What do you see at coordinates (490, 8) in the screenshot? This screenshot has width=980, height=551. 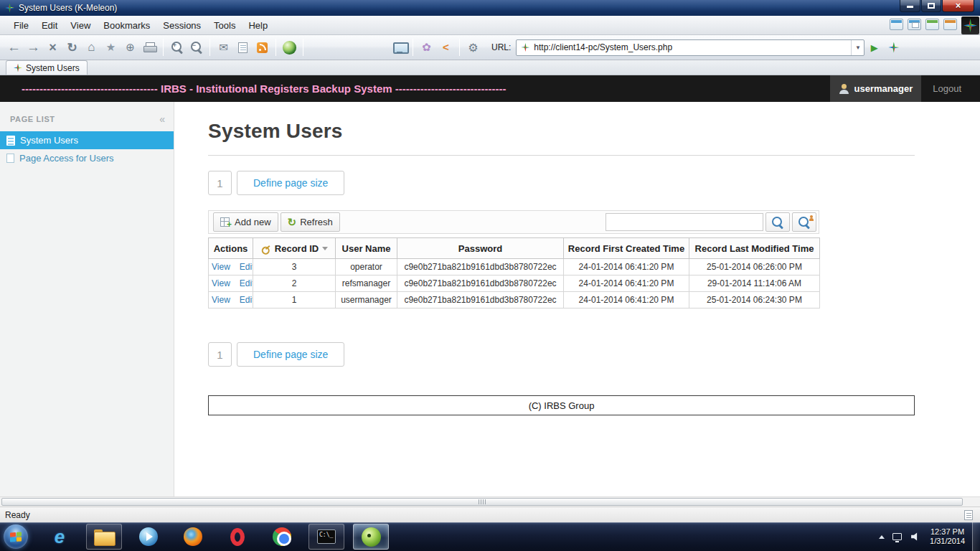 I see `window-titlebar: System Users (K-Meleon)` at bounding box center [490, 8].